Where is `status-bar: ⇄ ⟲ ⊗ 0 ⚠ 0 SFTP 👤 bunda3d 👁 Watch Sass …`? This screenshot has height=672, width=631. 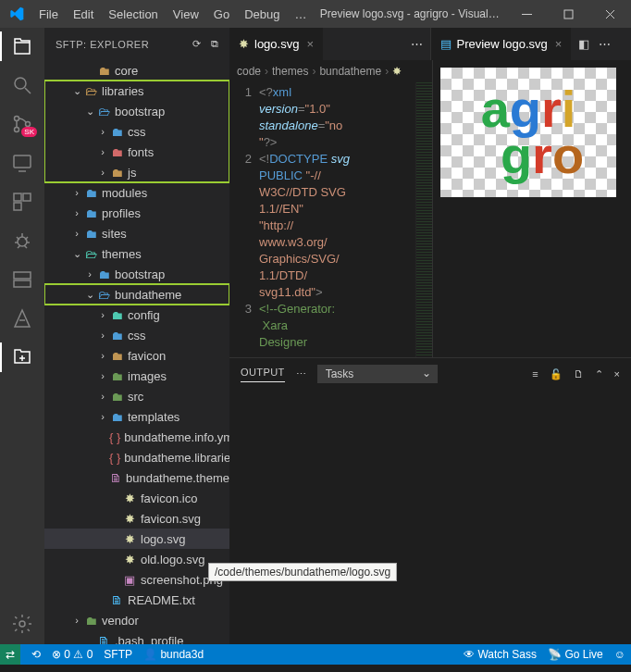
status-bar: ⇄ ⟲ ⊗ 0 ⚠ 0 SFTP 👤 bunda3d 👁 Watch Sass … is located at coordinates (316, 654).